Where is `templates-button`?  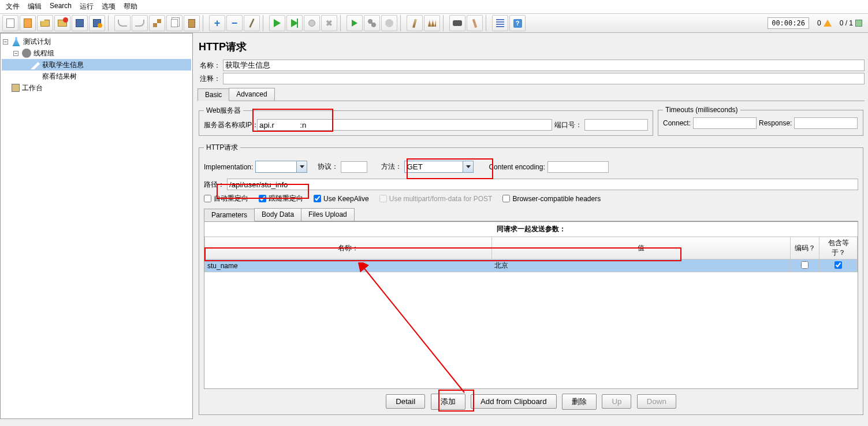
templates-button is located at coordinates (28, 23).